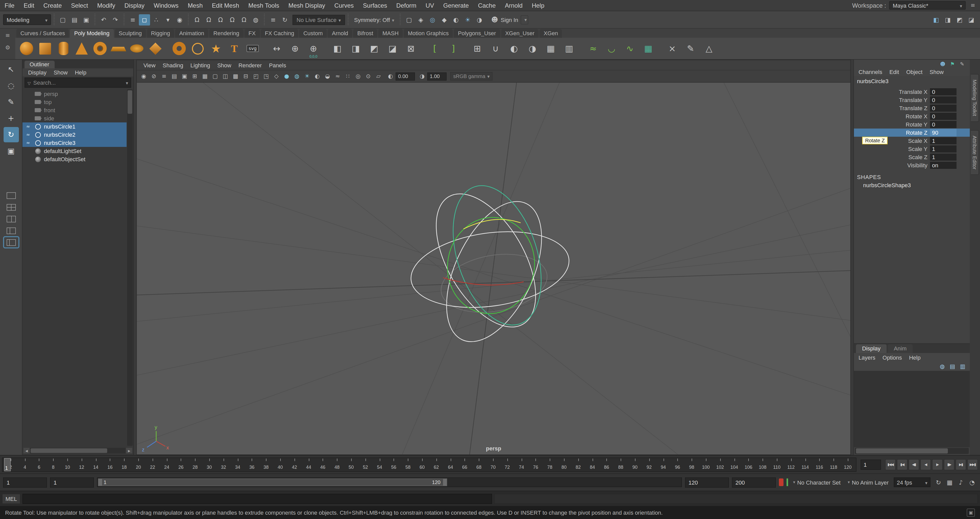 The image size is (980, 519). I want to click on exposure-field: 0.00, so click(406, 76).